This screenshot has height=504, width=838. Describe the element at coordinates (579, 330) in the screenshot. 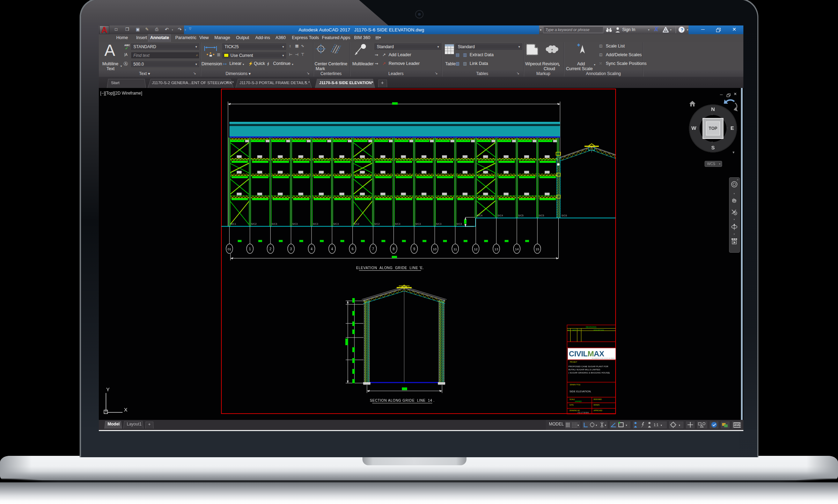

I see `svg-text: BY` at that location.